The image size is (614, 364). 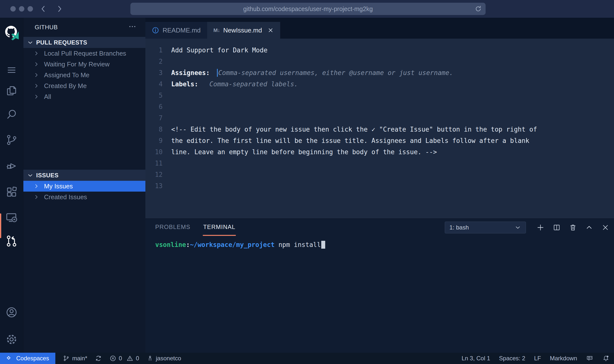 I want to click on feedback-button, so click(x=590, y=358).